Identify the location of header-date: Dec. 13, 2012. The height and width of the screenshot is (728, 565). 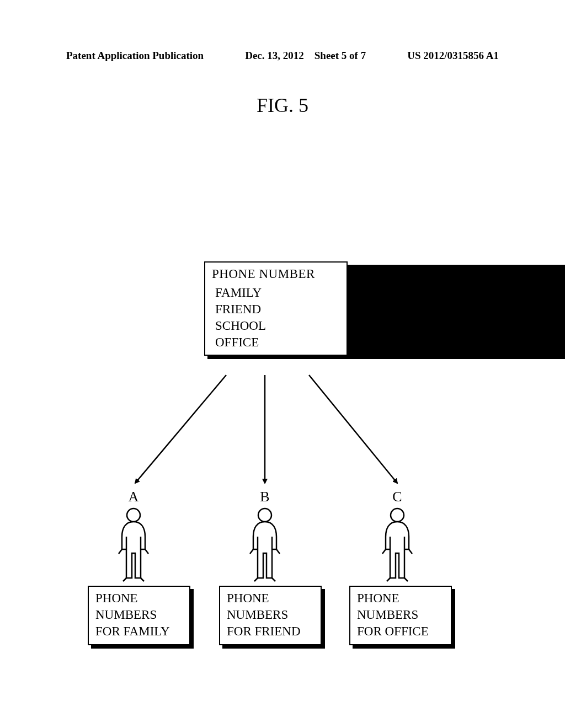
(275, 55).